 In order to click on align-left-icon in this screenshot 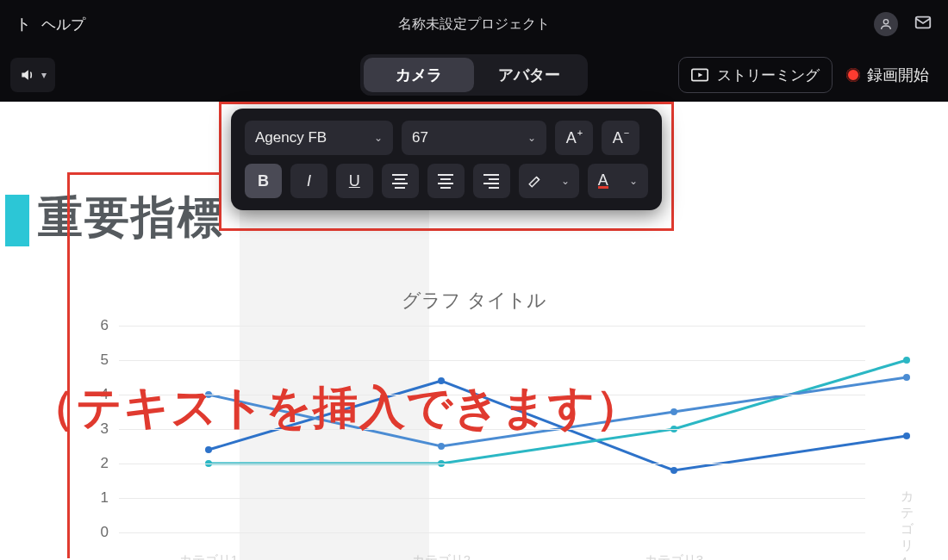, I will do `click(400, 181)`.